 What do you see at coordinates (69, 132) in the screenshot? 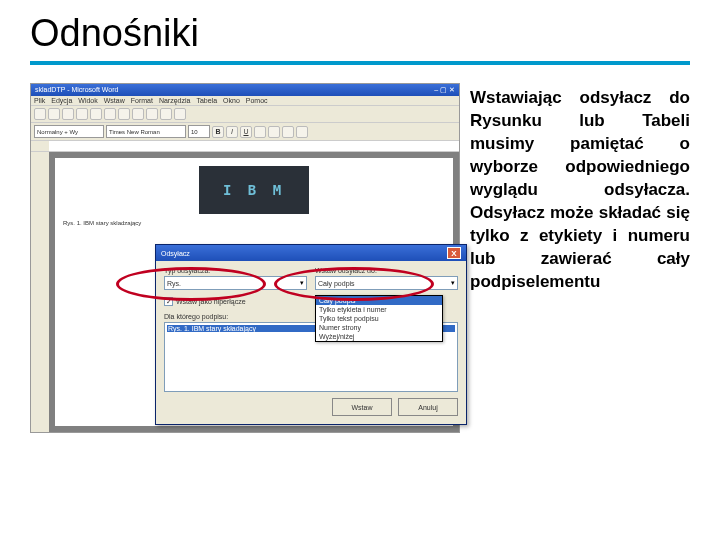
I see `style-select: Normalny + Wy` at bounding box center [69, 132].